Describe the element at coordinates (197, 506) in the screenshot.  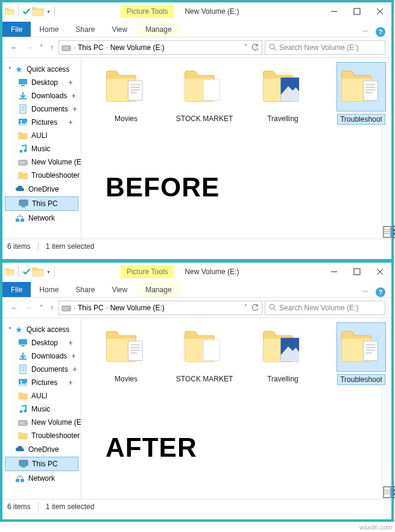
I see `status-bar: 6 items 1 item selected` at that location.